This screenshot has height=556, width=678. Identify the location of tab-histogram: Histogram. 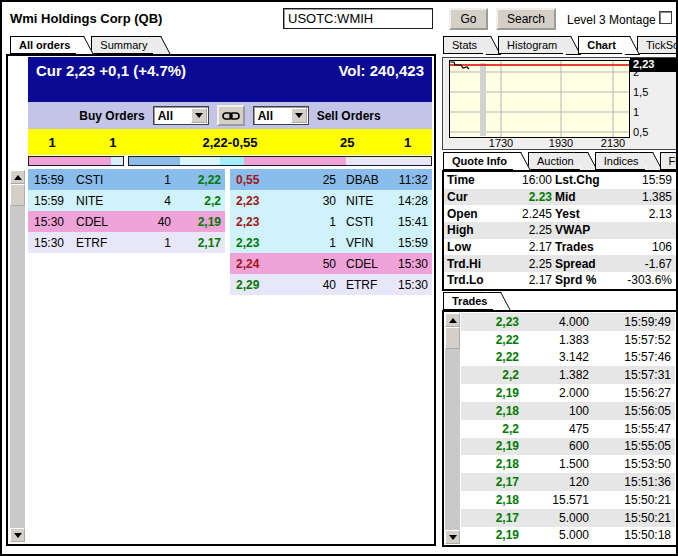
(530, 45).